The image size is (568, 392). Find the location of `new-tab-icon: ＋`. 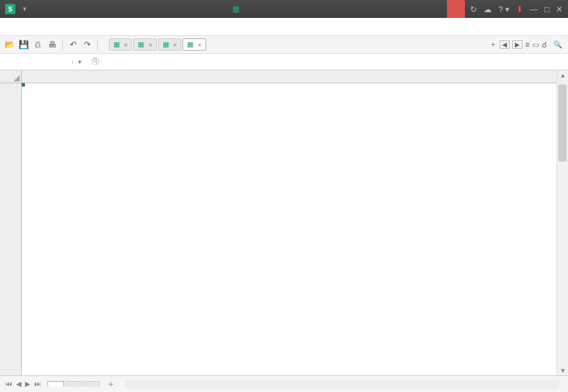

new-tab-icon: ＋ is located at coordinates (493, 45).